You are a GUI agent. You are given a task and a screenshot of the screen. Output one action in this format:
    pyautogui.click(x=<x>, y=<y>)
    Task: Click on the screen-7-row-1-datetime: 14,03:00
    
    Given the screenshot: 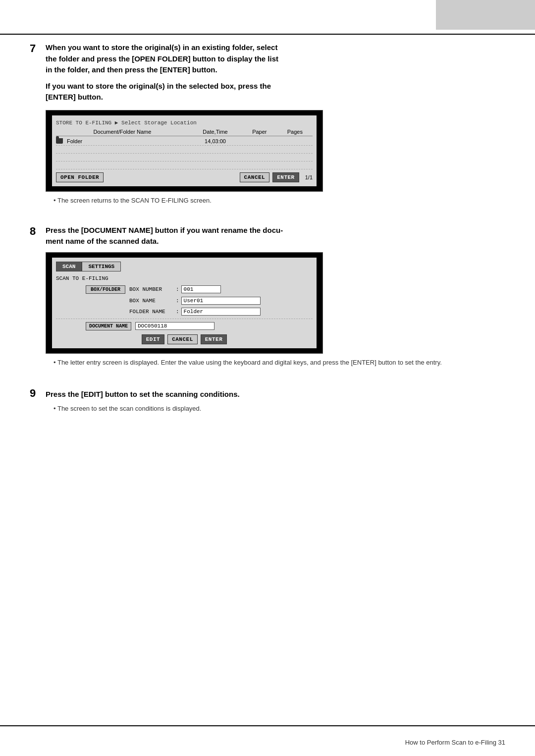 What is the action you would take?
    pyautogui.click(x=215, y=141)
    